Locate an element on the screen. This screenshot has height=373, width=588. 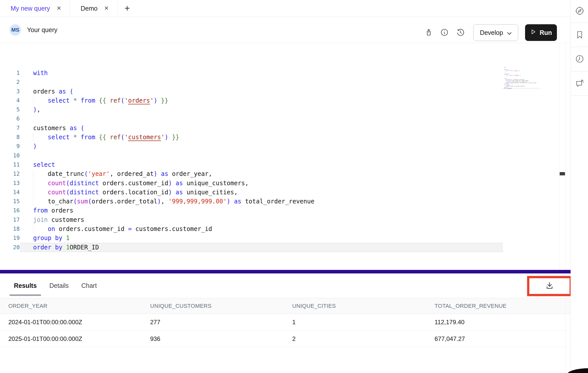
table-cell: 112,179.40 is located at coordinates (499, 322).